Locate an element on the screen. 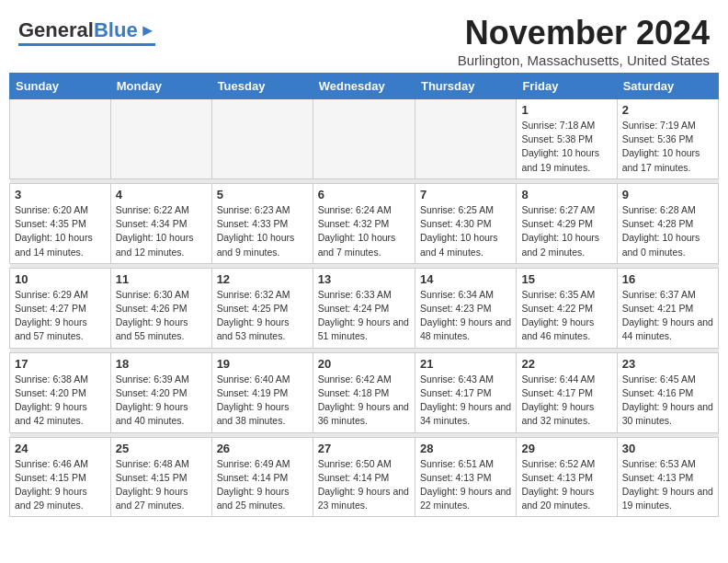  day-info: Sunrise: 6:38 AM Sunset: 4:20 PM Dayligh… is located at coordinates (61, 401).